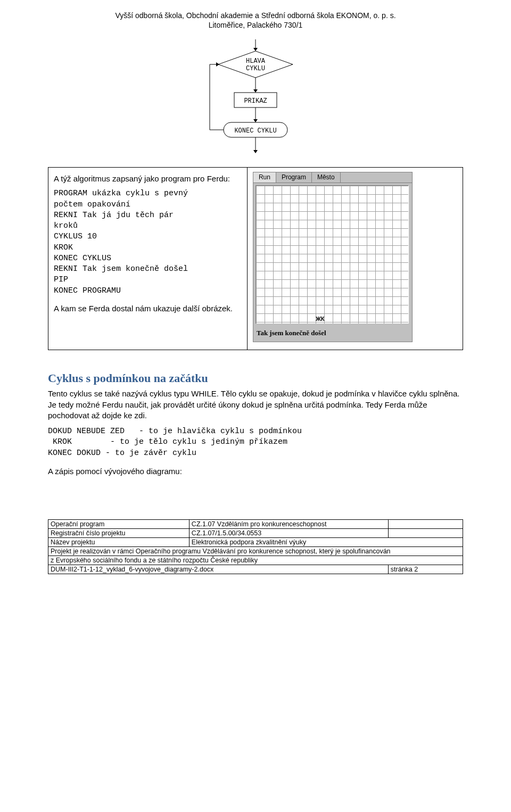  What do you see at coordinates (148, 309) in the screenshot?
I see `outro-para: A kam se Ferda dostal nám ukazuje další …` at bounding box center [148, 309].